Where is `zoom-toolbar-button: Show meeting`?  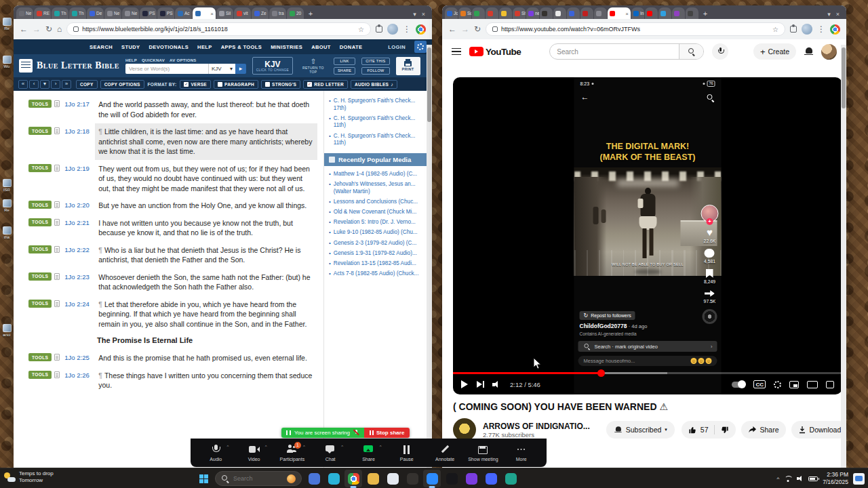 zoom-toolbar-button: Show meeting is located at coordinates (483, 453).